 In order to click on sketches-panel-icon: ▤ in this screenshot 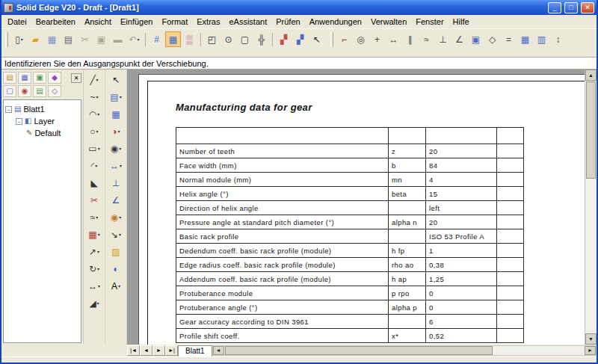, I will do `click(40, 91)`.